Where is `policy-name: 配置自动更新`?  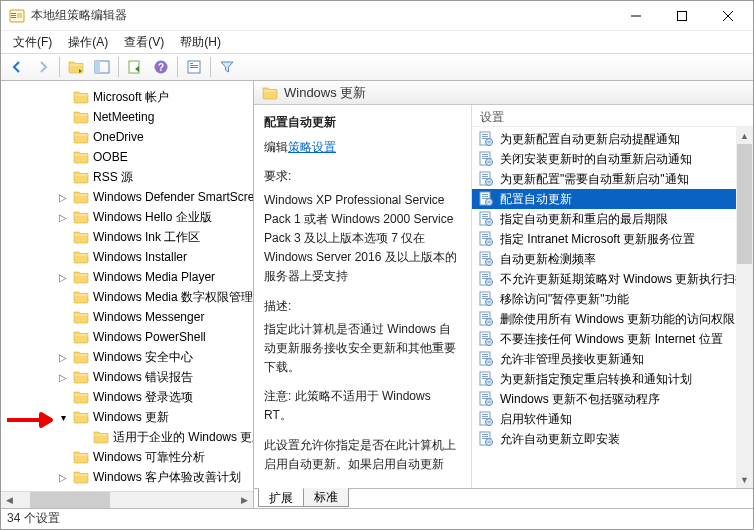 policy-name: 配置自动更新 is located at coordinates (362, 122).